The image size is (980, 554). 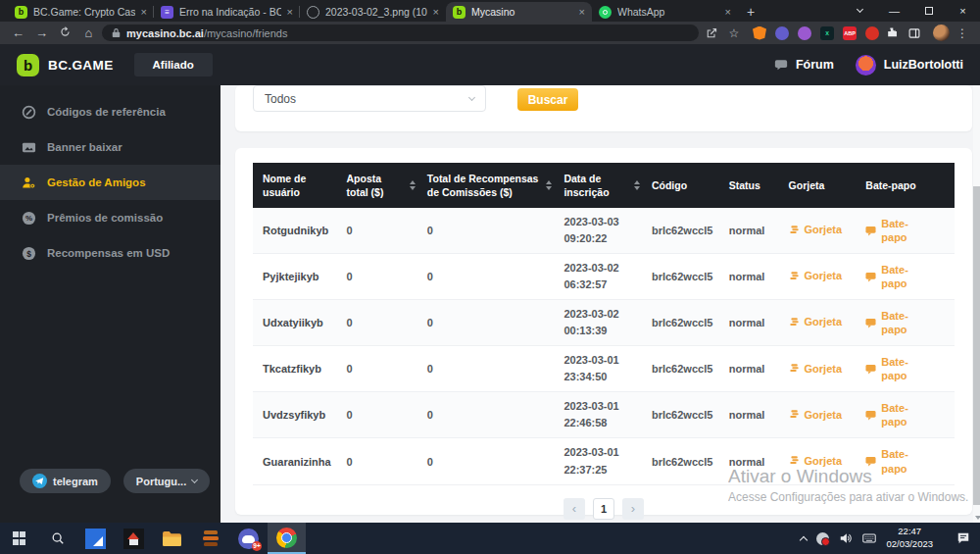 What do you see at coordinates (711, 33) in the screenshot?
I see `share-icon` at bounding box center [711, 33].